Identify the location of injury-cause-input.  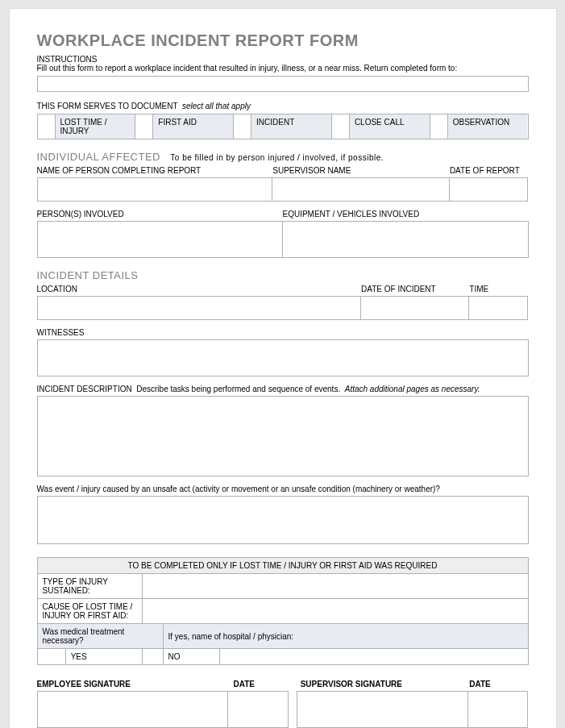
(335, 611).